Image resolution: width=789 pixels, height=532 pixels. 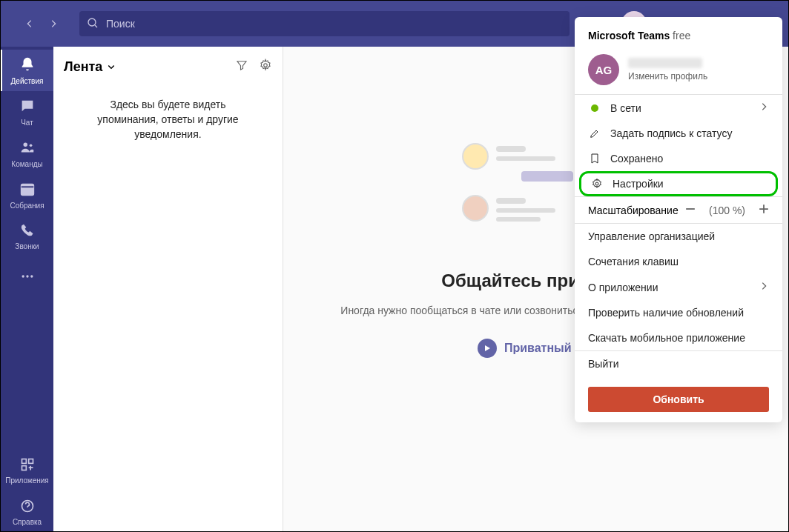 I want to click on apps-icon, so click(x=27, y=466).